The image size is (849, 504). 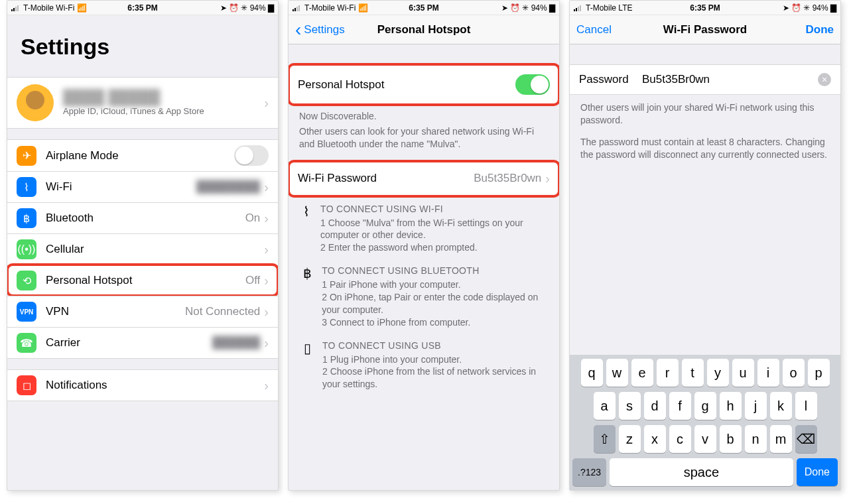 What do you see at coordinates (630, 406) in the screenshot?
I see `key-s: s` at bounding box center [630, 406].